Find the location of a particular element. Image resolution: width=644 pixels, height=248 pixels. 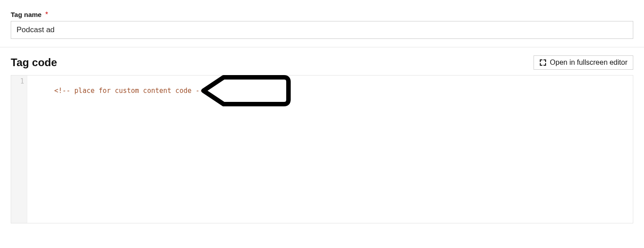

open-fullscreen-editor-label: Open in fullscreen editor is located at coordinates (589, 63).